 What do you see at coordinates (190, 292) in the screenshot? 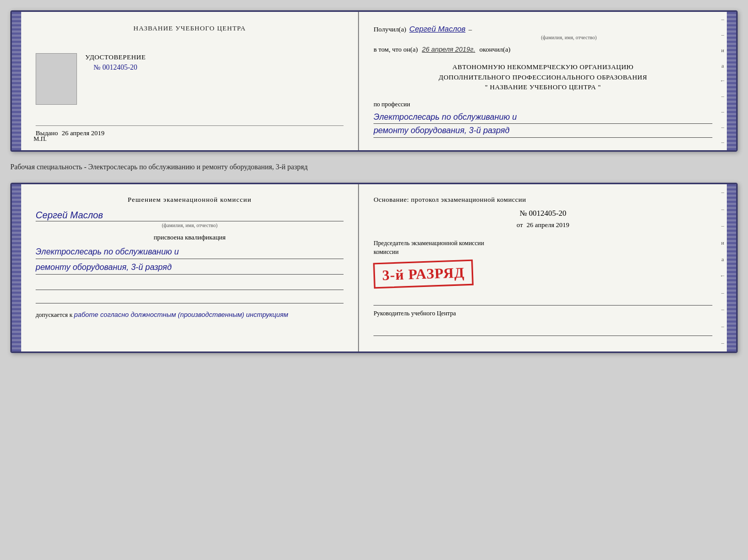
I see `sign-lines` at bounding box center [190, 292].